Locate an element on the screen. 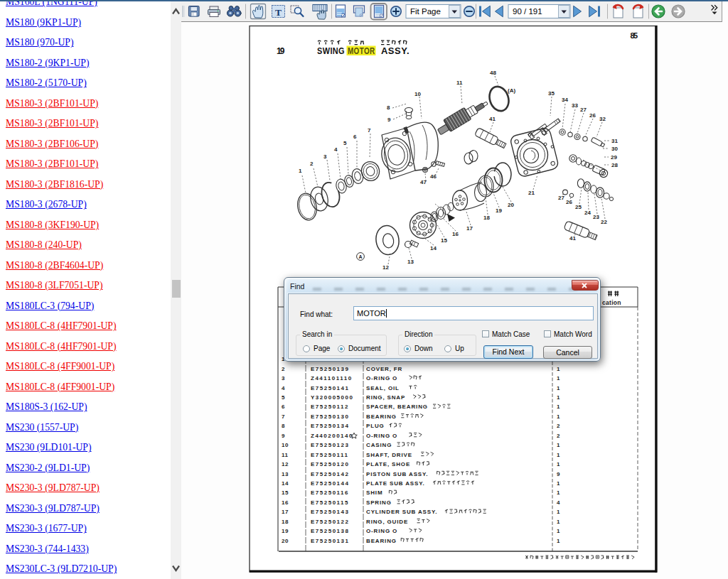 The image size is (728, 579). svg-text: E75250141 is located at coordinates (330, 388).